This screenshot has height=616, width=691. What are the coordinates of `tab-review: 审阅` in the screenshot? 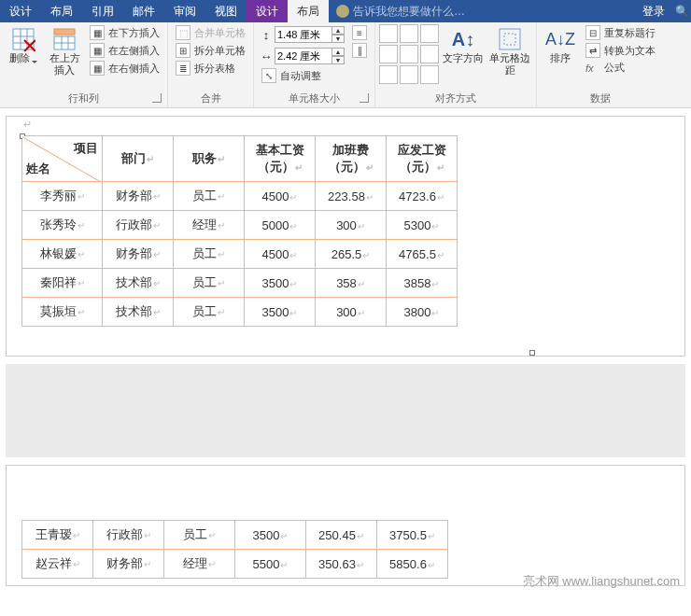 It's located at (185, 11).